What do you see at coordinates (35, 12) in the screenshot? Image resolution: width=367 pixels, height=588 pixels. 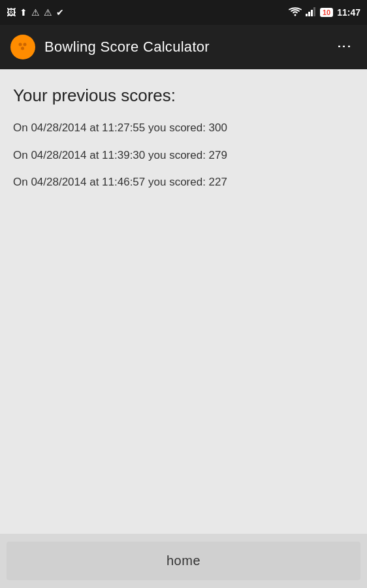 I see `warning-icon-1: ⚠` at bounding box center [35, 12].